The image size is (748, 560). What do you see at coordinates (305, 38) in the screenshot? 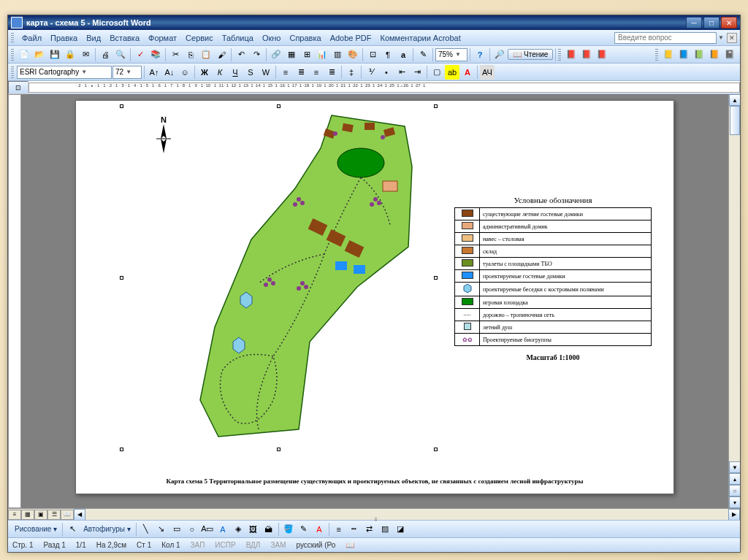
I see `menu-help: Справка` at bounding box center [305, 38].